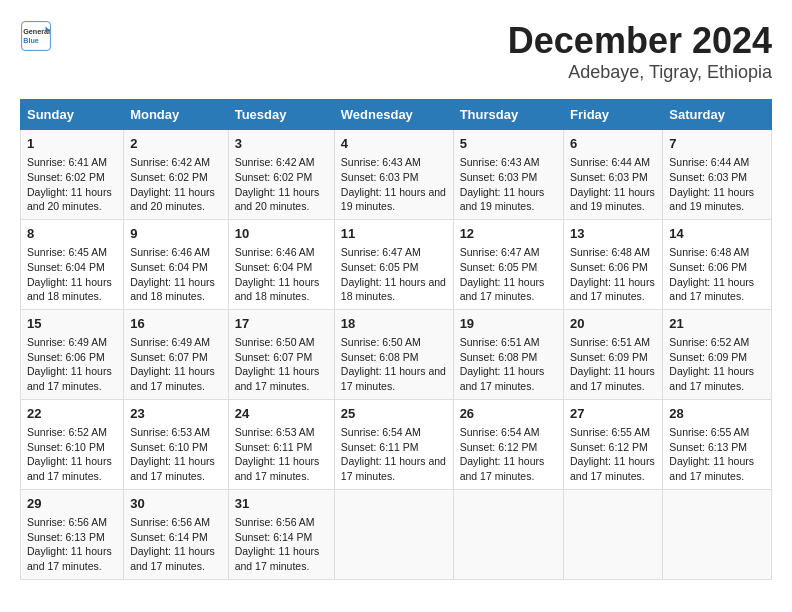 The width and height of the screenshot is (792, 612). What do you see at coordinates (718, 175) in the screenshot?
I see `calendar-cell: 7Sunrise: 6:44 AMSunset: 6:03 PMDaylight…` at bounding box center [718, 175].